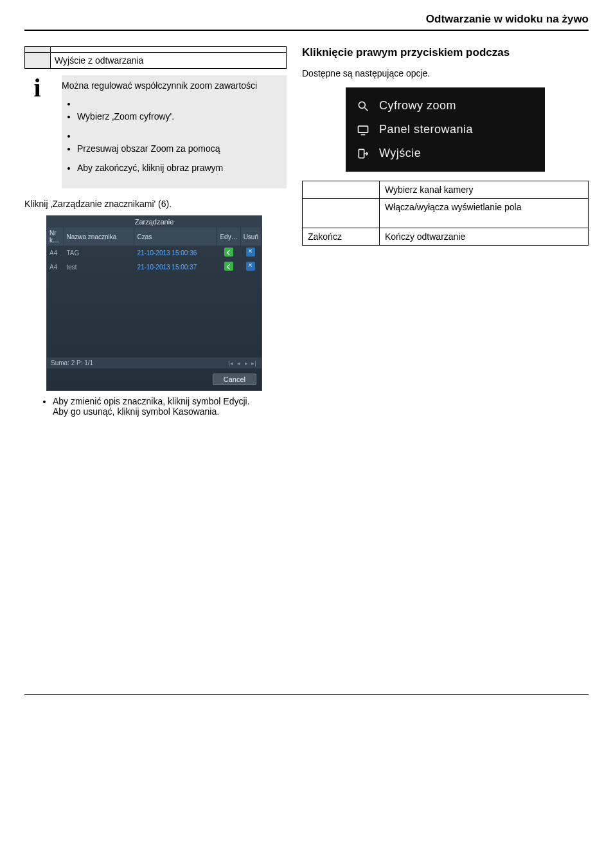  I want to click on menu-item-exit: Wyjście, so click(445, 153).